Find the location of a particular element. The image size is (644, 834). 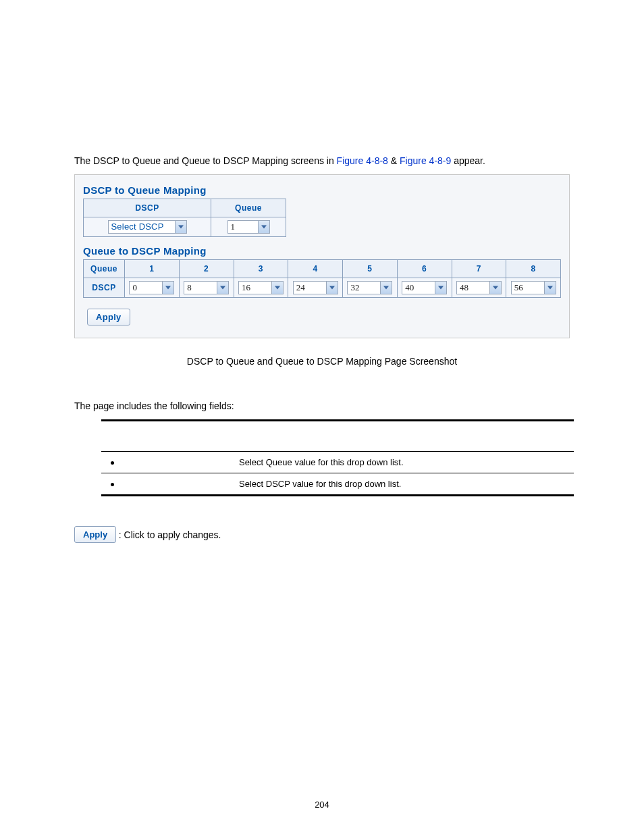

q2d-col-3: 3 is located at coordinates (261, 269).